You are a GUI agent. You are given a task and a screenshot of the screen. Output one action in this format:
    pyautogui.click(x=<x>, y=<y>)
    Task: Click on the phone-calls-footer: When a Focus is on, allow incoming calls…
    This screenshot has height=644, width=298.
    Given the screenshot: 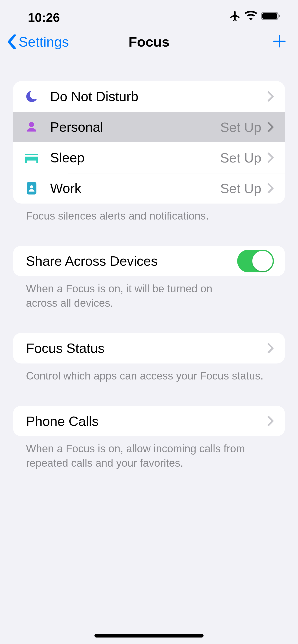 What is the action you would take?
    pyautogui.click(x=149, y=456)
    